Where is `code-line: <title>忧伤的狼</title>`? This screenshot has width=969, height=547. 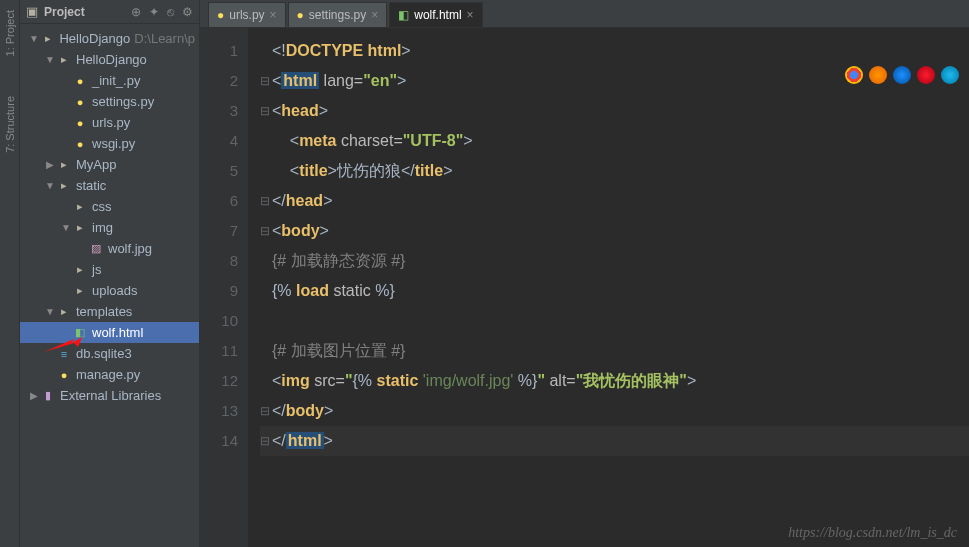
code-line: <title>忧伤的狼</title> is located at coordinates (614, 171).